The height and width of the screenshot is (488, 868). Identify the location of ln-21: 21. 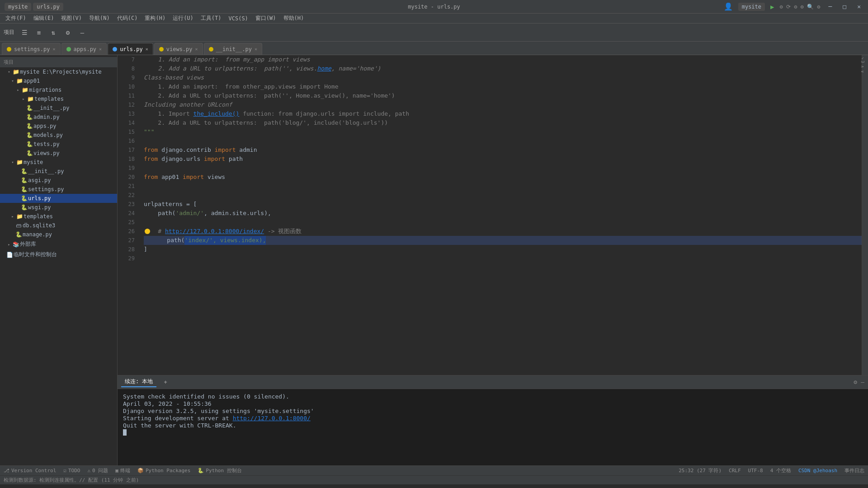
(126, 186).